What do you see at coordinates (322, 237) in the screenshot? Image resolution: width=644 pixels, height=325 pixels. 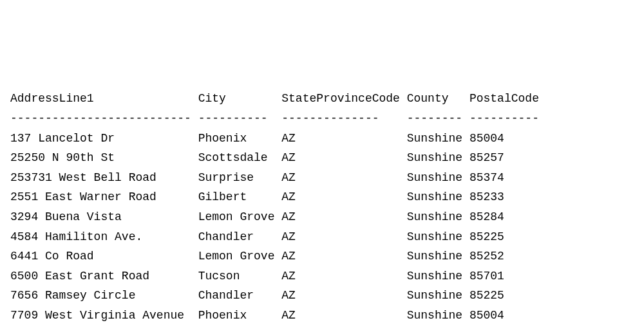 I see `table-row: 4584 Hamiliton Ave. Chandler AZ Sunshine…` at bounding box center [322, 237].